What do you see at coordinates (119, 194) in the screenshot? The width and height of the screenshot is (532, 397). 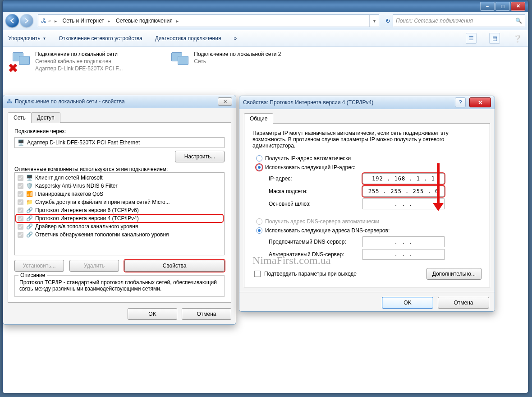 I see `component-item: 📶Планировщик пакетов QoS` at bounding box center [119, 194].